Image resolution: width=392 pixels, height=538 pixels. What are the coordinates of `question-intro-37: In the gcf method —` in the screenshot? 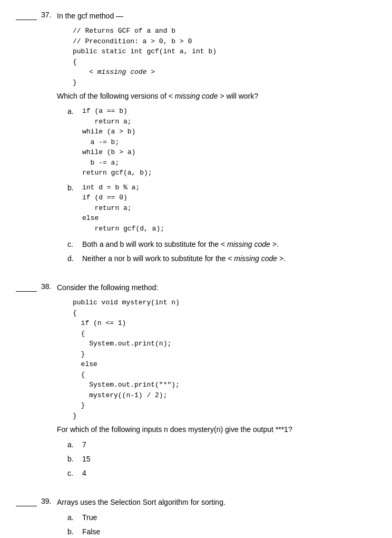 It's located at (217, 16).